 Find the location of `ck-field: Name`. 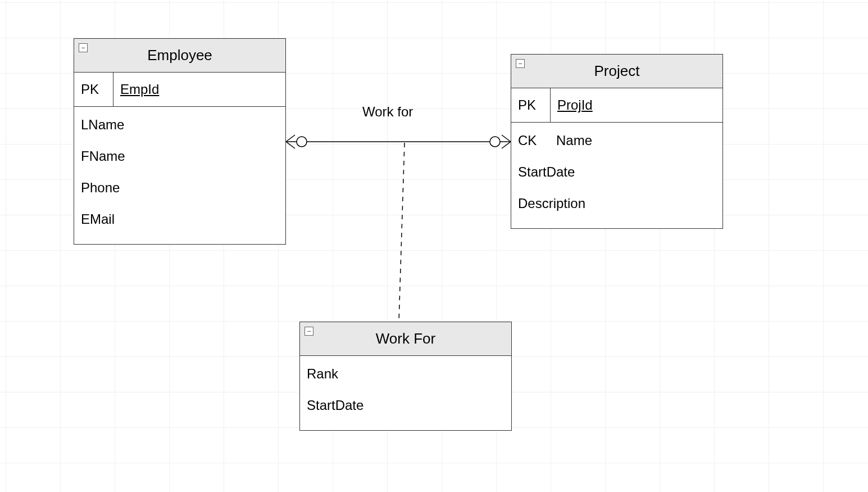

ck-field: Name is located at coordinates (574, 141).